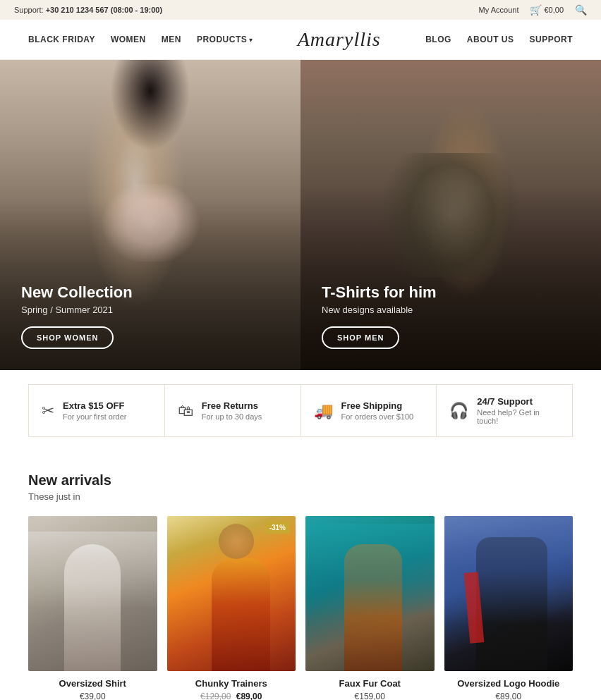 Image resolution: width=601 pixels, height=700 pixels. What do you see at coordinates (68, 338) in the screenshot?
I see `shop-women-button: SHOP WOMEN` at bounding box center [68, 338].